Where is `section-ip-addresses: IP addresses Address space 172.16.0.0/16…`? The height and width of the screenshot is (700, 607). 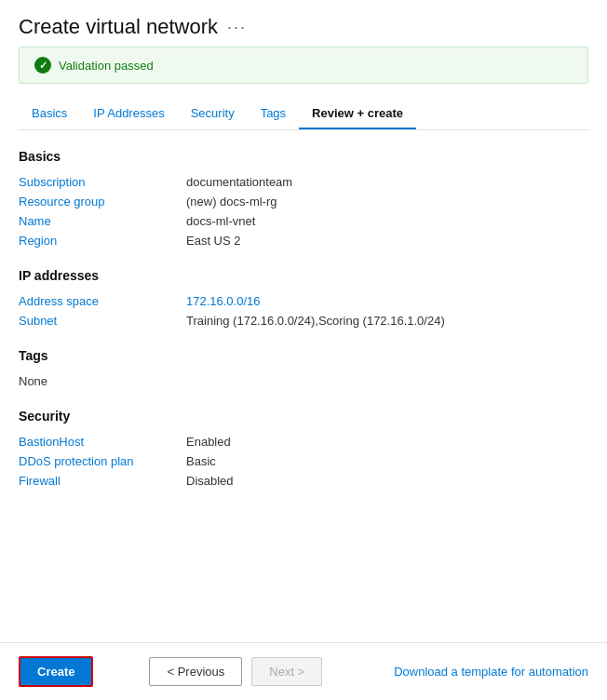 section-ip-addresses: IP addresses Address space 172.16.0.0/16… is located at coordinates (304, 298).